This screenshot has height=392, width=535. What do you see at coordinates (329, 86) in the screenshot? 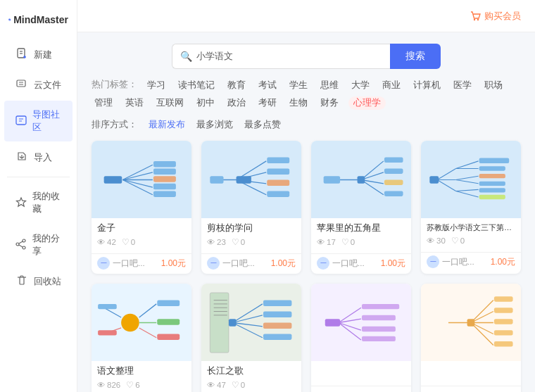
I see `tag-thinking: 思维` at bounding box center [329, 86].